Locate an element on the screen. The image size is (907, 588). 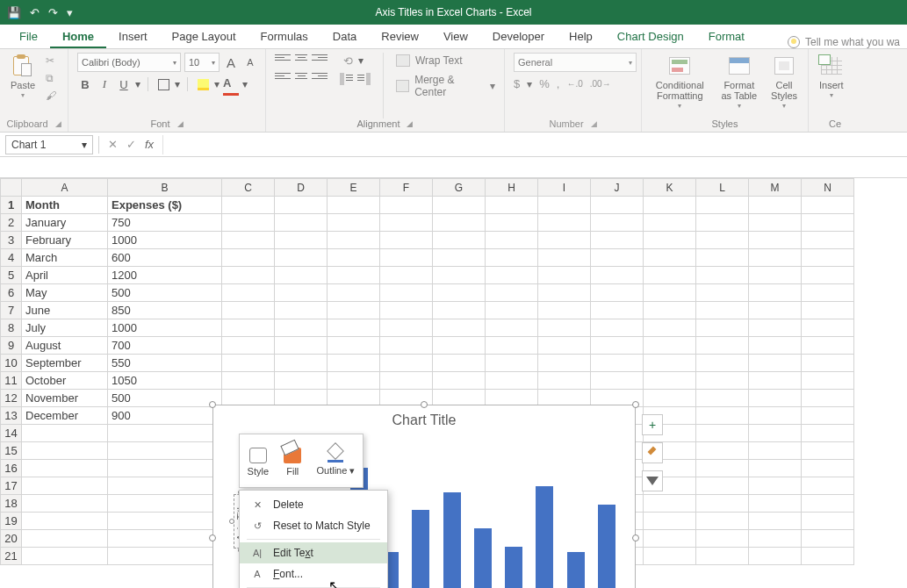
row-header: 1 is located at coordinates (11, 205).